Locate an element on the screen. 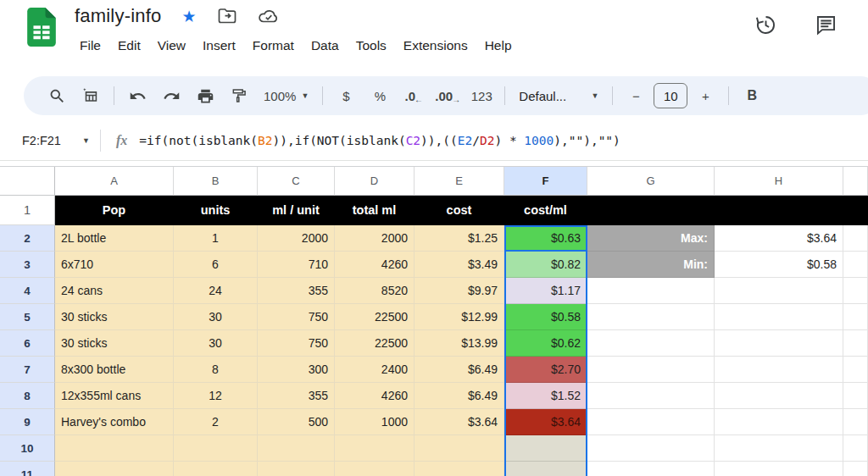  cell-E7: $6.49 is located at coordinates (459, 369).